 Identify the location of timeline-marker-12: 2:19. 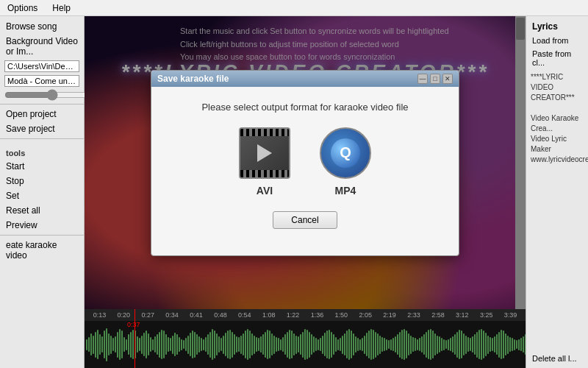
(390, 315).